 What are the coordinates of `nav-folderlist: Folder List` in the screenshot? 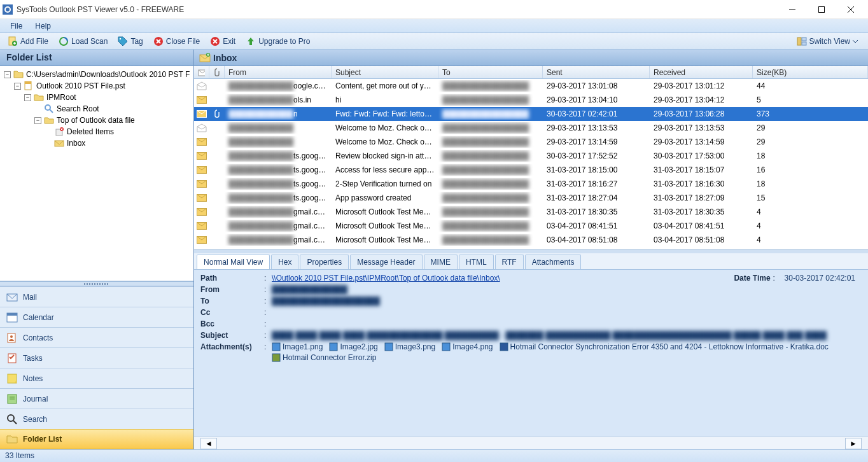 It's located at (97, 439).